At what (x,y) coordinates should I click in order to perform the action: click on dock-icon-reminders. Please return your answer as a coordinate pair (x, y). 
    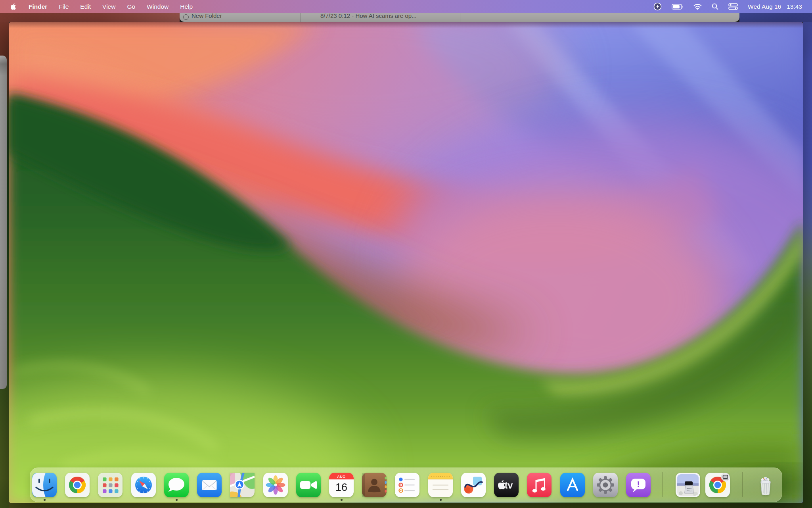
    Looking at the image, I should click on (407, 485).